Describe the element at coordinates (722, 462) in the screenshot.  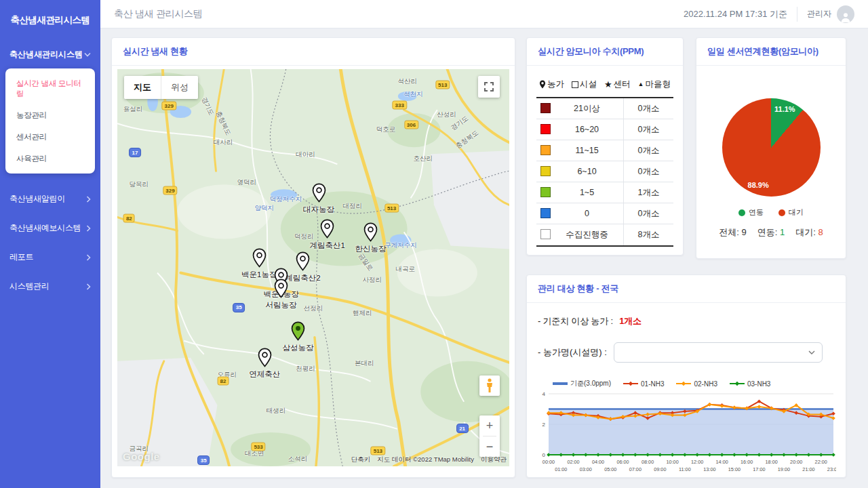
I see `svg-text: 14:00` at that location.